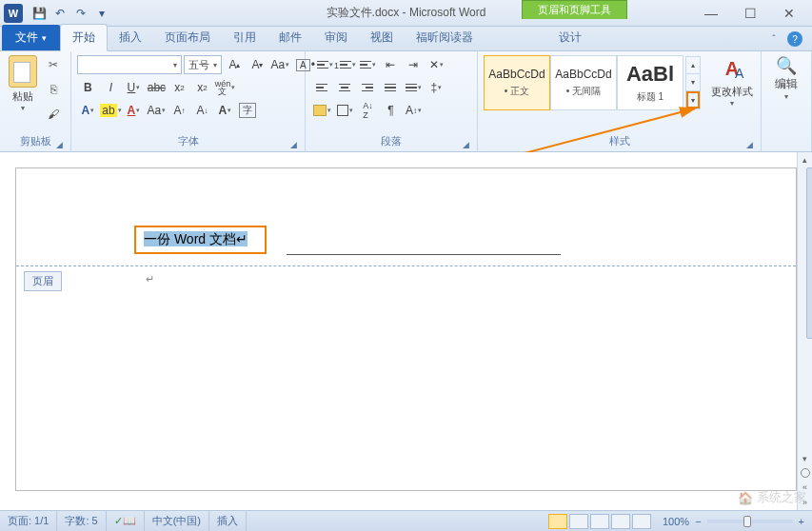  What do you see at coordinates (188, 141) in the screenshot?
I see `group-label-font: 字体` at bounding box center [188, 141].